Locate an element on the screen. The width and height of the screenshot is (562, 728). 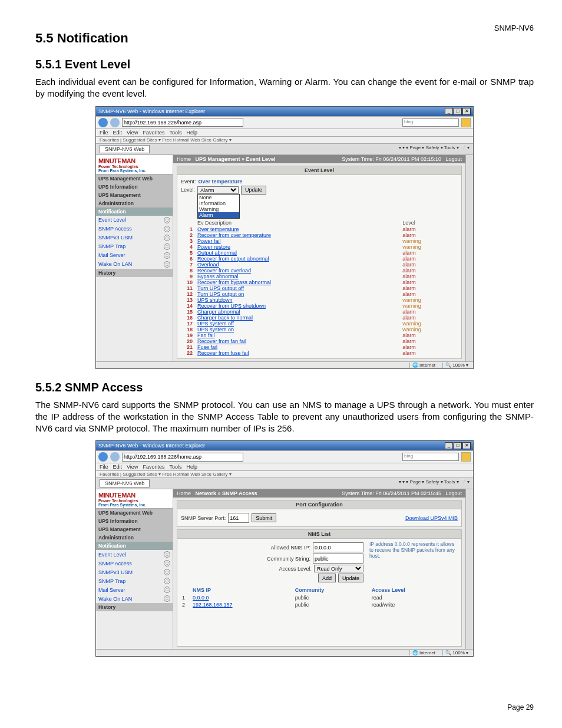
community-input is located at coordinates (338, 559).